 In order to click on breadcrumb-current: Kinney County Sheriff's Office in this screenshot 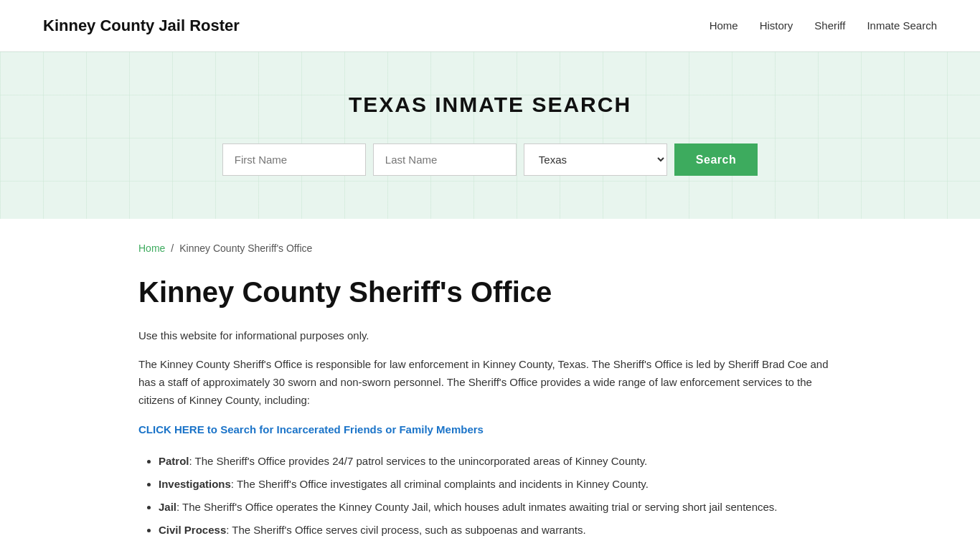, I will do `click(245, 248)`.